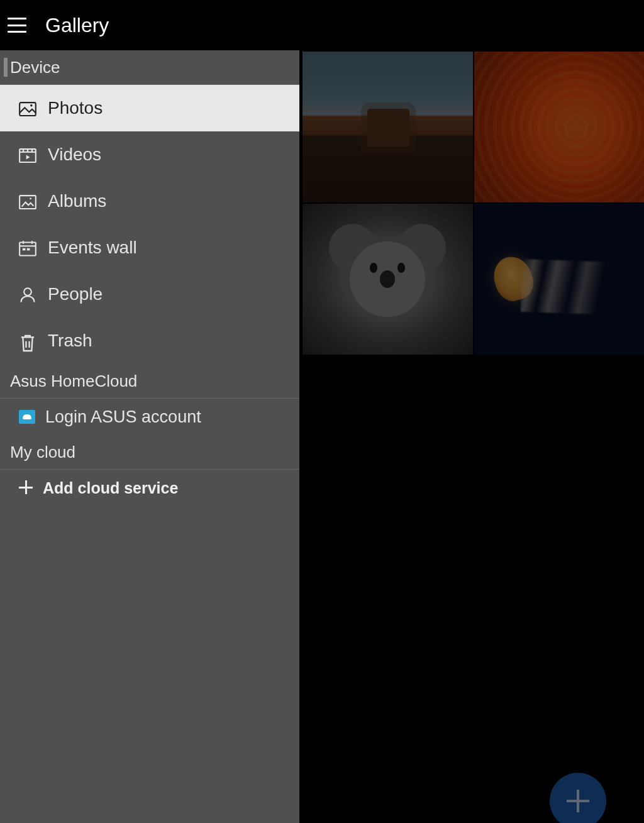  I want to click on nav-label: Trash, so click(70, 341).